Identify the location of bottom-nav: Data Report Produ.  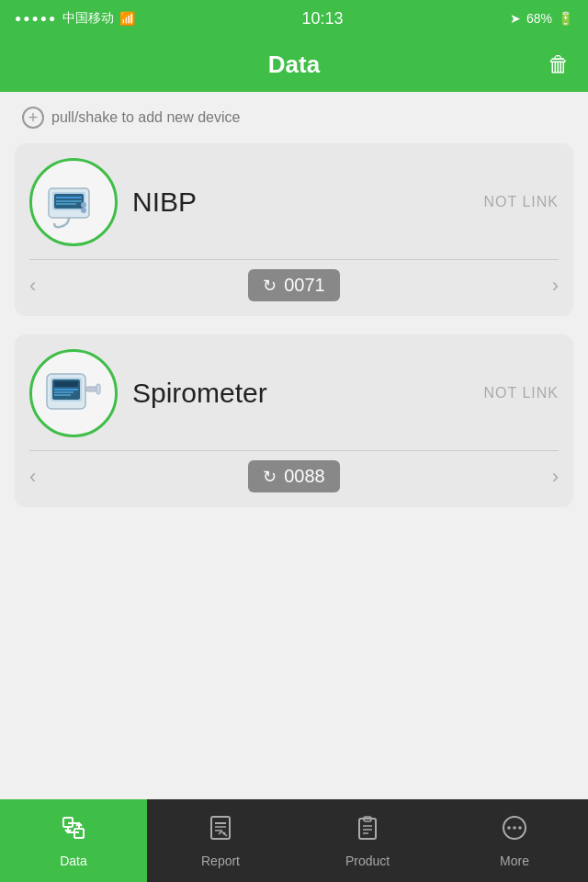
(294, 841).